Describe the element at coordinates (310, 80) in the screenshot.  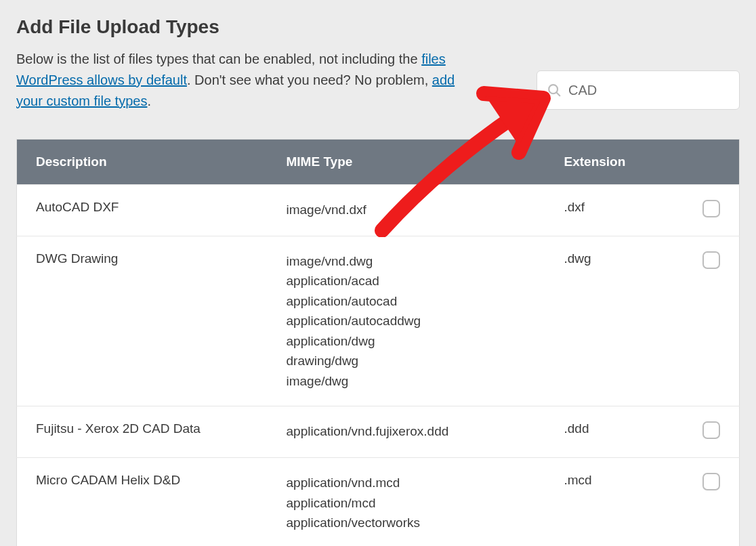
I see `intro-part-2: . Don't see what you need? No problem,` at that location.